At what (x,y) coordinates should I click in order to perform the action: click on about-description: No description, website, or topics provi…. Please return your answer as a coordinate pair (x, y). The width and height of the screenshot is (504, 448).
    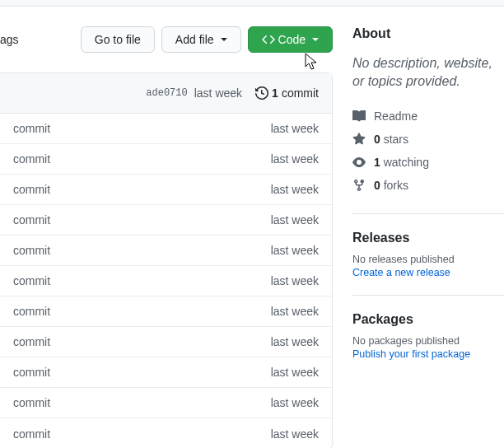
    Looking at the image, I should click on (428, 72).